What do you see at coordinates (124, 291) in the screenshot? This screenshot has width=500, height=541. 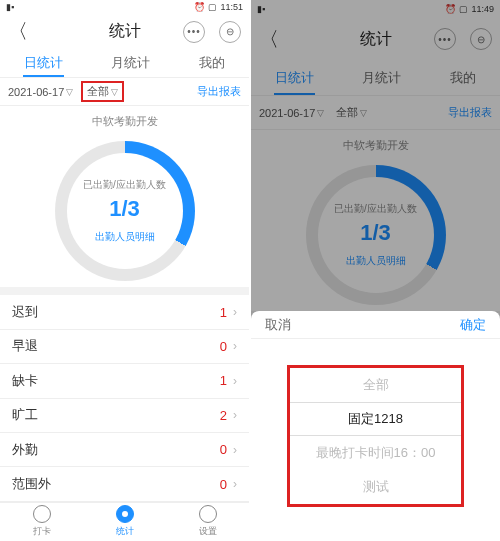 I see `section-divider` at bounding box center [124, 291].